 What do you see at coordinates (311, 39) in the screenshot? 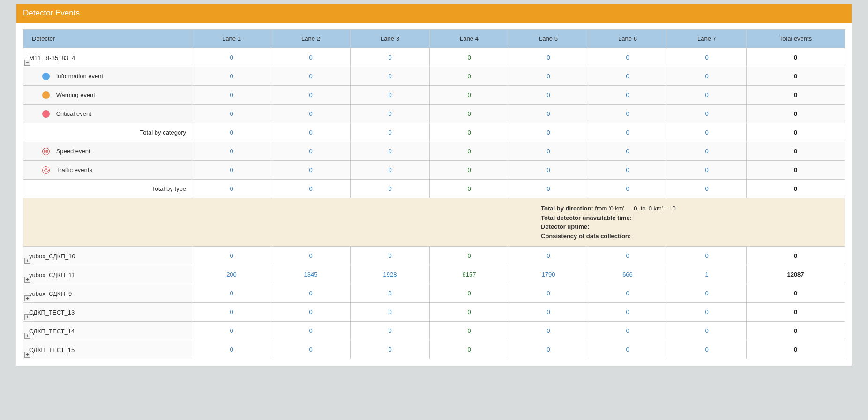
I see `col-lane-2: Lane 2` at bounding box center [311, 39].